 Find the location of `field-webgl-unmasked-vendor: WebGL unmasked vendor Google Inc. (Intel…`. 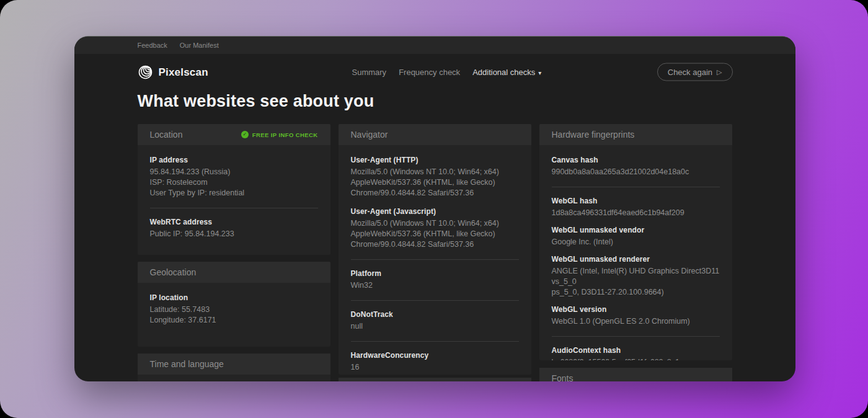

field-webgl-unmasked-vendor: WebGL unmasked vendor Google Inc. (Intel… is located at coordinates (636, 237).